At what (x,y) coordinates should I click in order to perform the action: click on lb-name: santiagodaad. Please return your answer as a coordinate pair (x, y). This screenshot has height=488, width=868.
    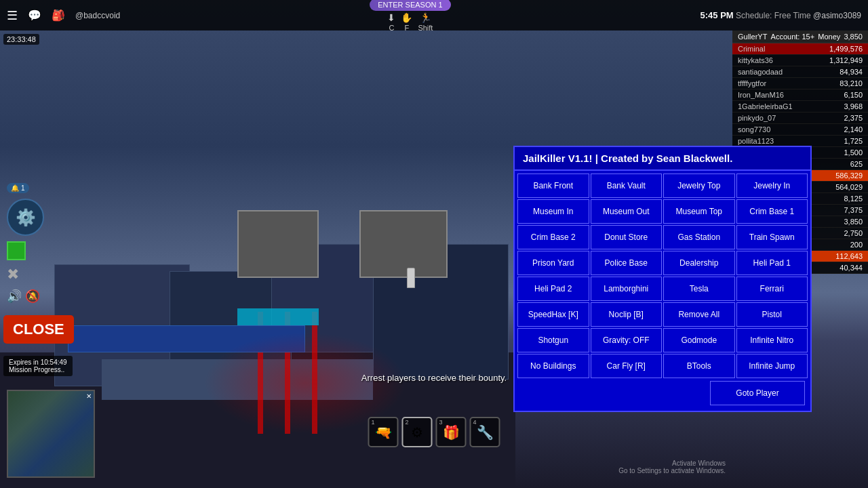
    Looking at the image, I should click on (760, 72).